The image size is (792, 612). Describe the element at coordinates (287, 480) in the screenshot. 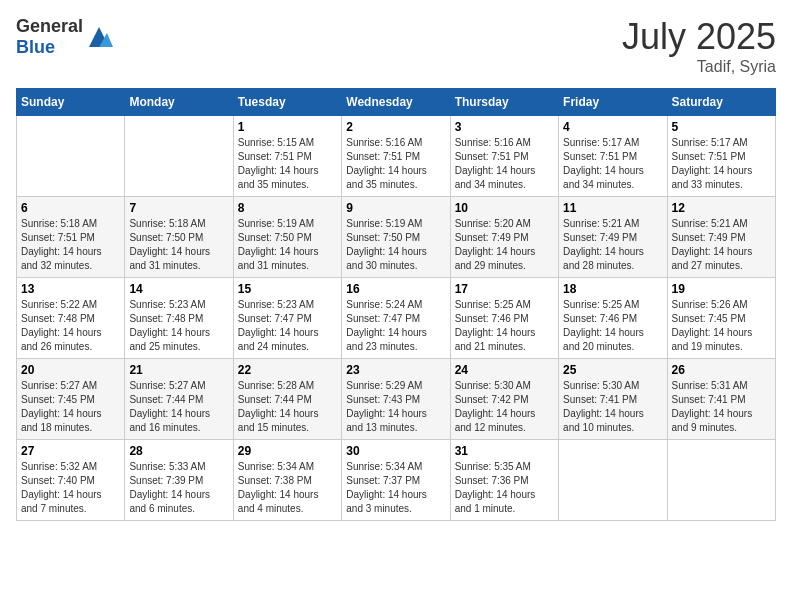

I see `calendar-cell: 29Sunrise: 5:34 AMSunset: 7:38 PMDayligh…` at that location.